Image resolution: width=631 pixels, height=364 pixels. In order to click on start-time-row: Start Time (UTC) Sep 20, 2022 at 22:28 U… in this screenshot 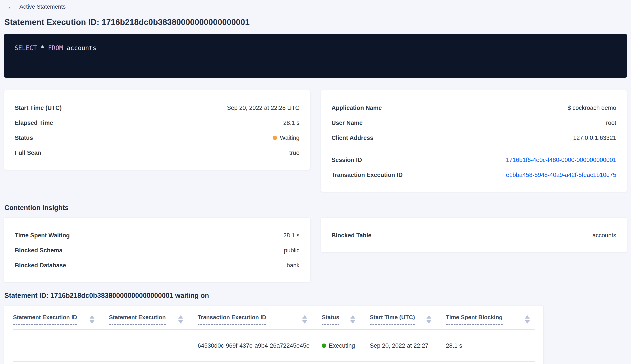, I will do `click(157, 108)`.